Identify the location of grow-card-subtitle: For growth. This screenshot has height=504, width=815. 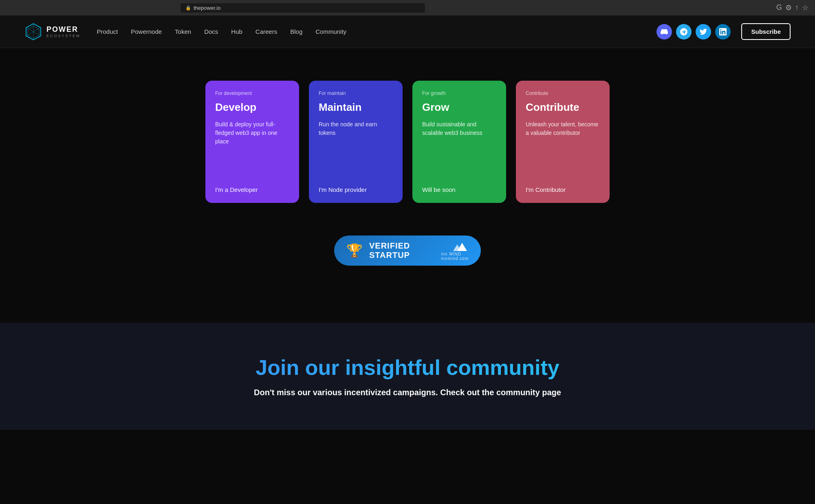
(459, 93).